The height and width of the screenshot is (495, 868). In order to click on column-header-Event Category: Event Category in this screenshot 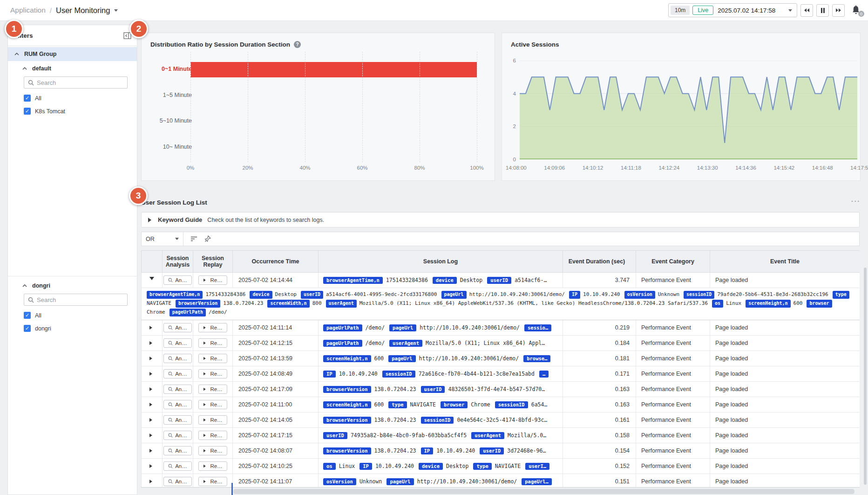, I will do `click(673, 262)`.